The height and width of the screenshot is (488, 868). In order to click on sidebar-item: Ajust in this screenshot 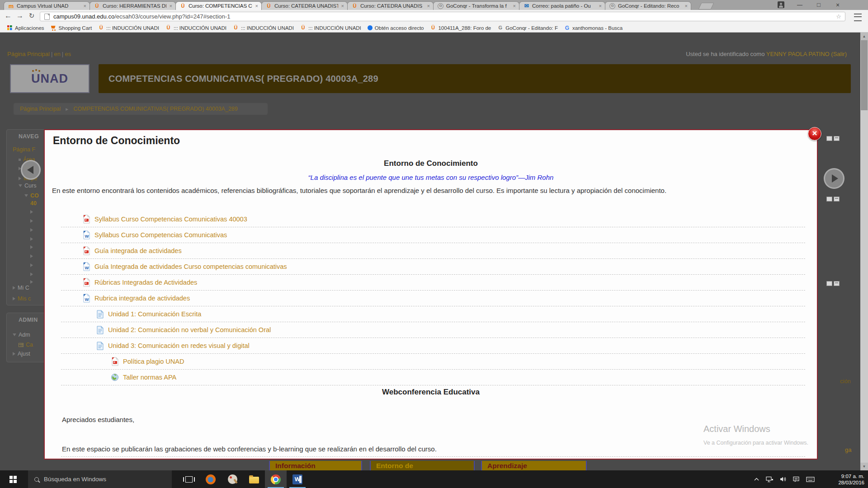, I will do `click(22, 354)`.